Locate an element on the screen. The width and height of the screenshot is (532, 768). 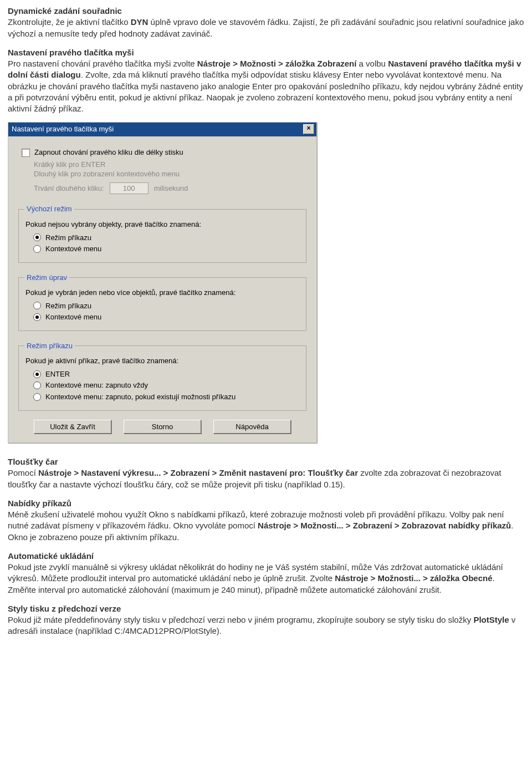
dialog-button-row: Uložit & Zavřít Storno Nápověda is located at coordinates (162, 427).